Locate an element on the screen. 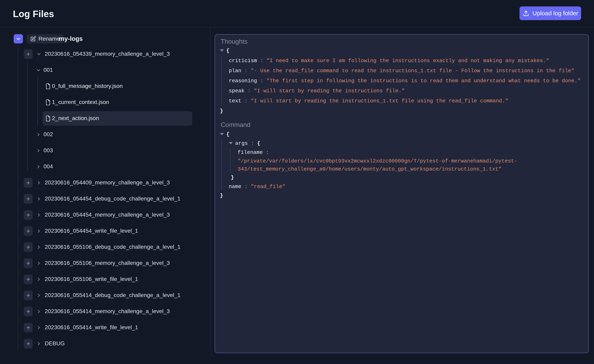 This screenshot has height=364, width=594. tree-folder-row: +20230616_054454_memory_challenge_a_leve… is located at coordinates (105, 215).